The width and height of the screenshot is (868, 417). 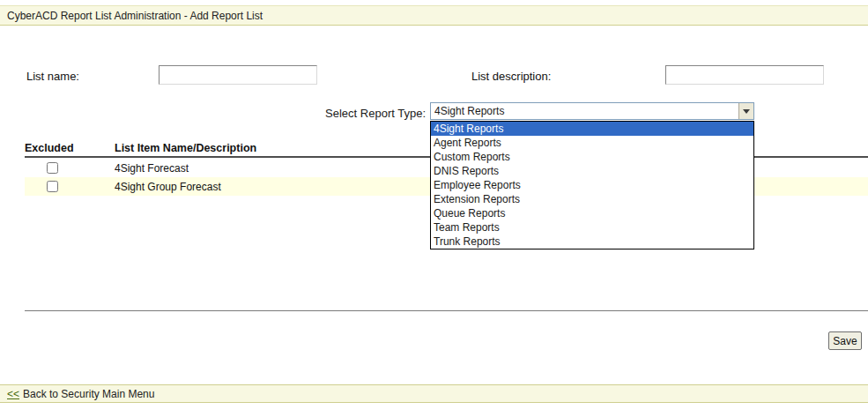 I want to click on back-link-label: Back to Security Main Menu, so click(x=88, y=394).